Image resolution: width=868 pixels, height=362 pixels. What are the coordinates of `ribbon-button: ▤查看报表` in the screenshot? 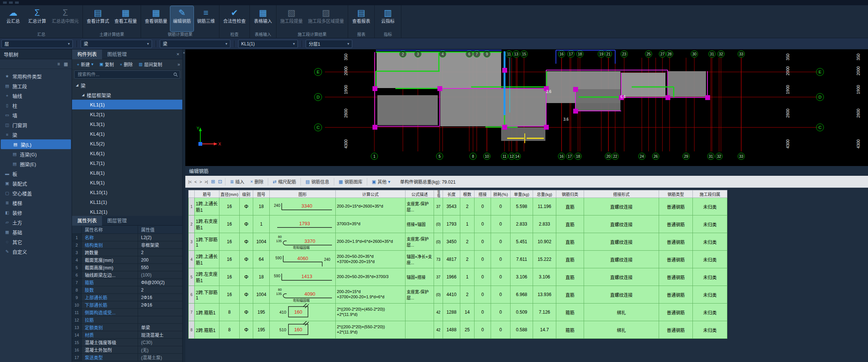 It's located at (361, 19).